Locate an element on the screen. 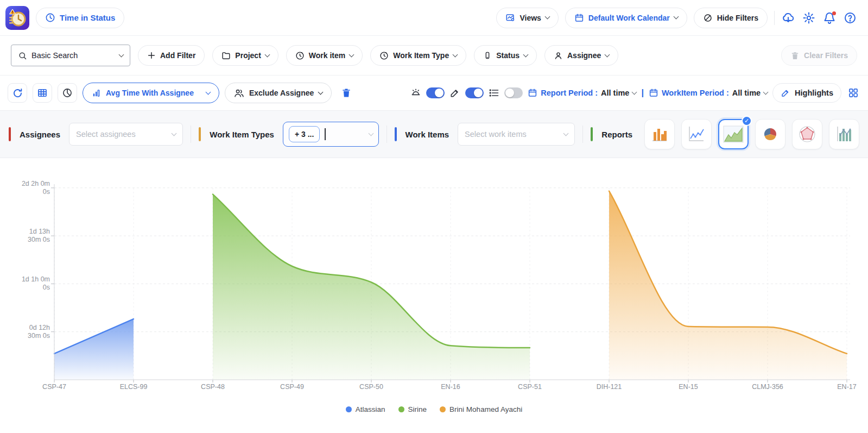 This screenshot has height=433, width=868. y-axis-tick-label: 0d 12h30m 0s is located at coordinates (26, 332).